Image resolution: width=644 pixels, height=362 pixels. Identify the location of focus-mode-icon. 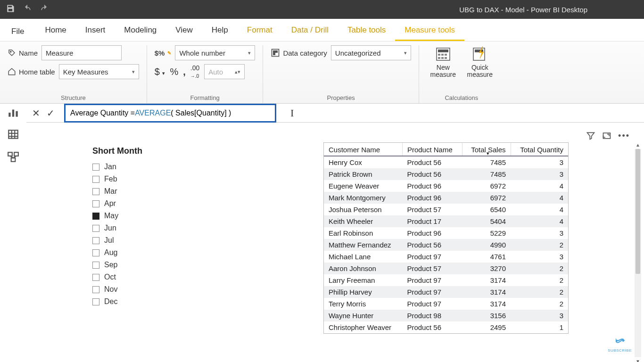
(607, 137).